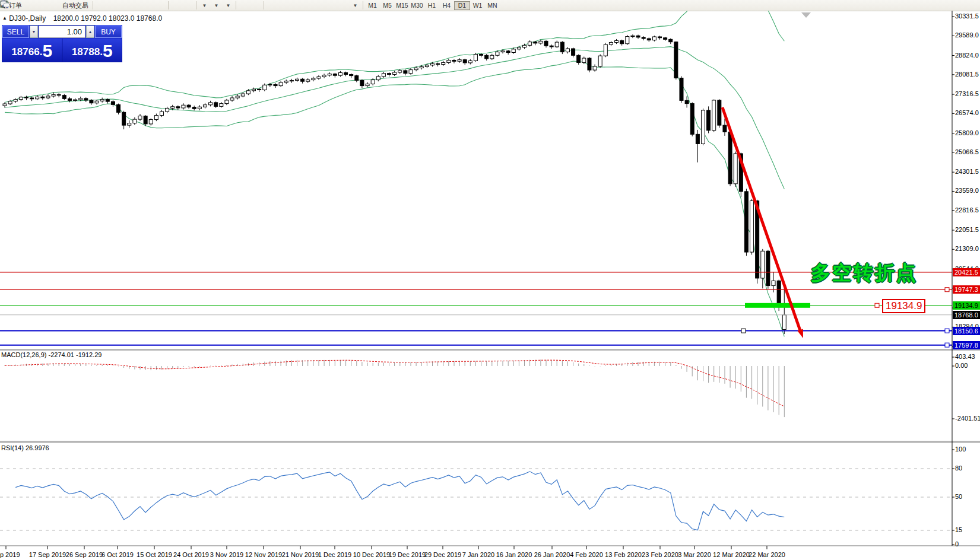 Image resolution: width=980 pixels, height=560 pixels. I want to click on price-tick-label: 30331.5, so click(967, 16).